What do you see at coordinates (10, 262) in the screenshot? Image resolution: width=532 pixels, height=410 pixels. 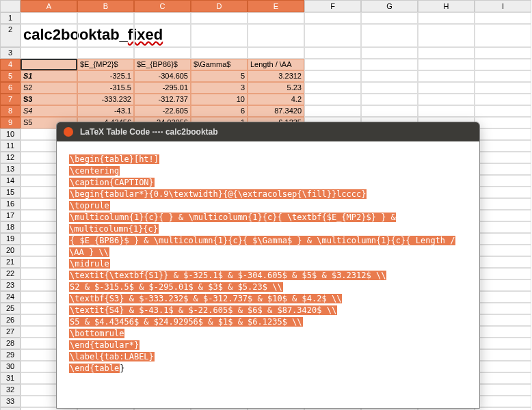 I see `row-head: 21` at bounding box center [10, 262].